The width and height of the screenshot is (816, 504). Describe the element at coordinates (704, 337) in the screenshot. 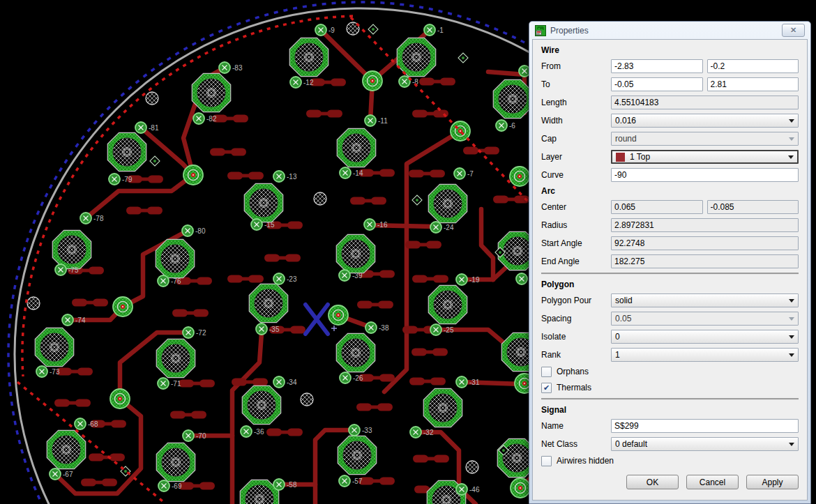

I see `isolate-combobox: 0` at that location.